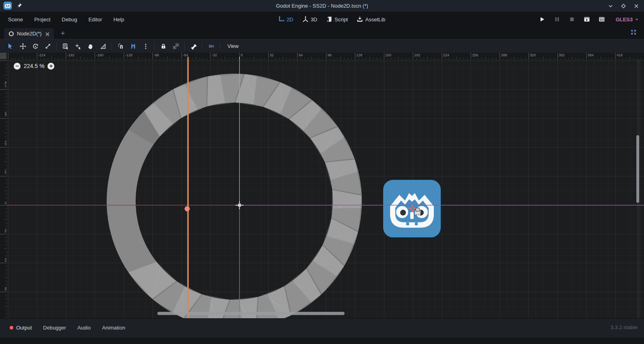  I want to click on add-scene-tab-button: +, so click(63, 33).